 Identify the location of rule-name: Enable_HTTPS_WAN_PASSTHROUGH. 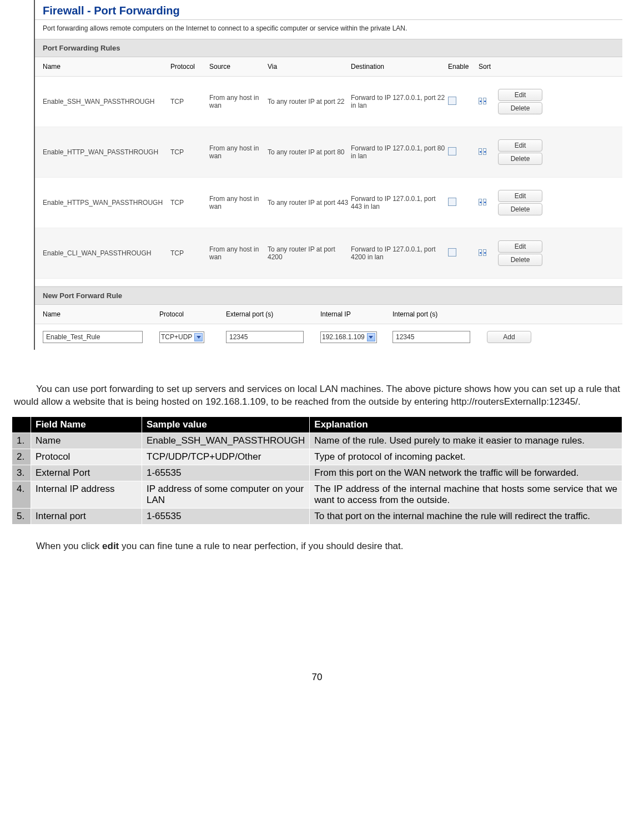
(107, 203).